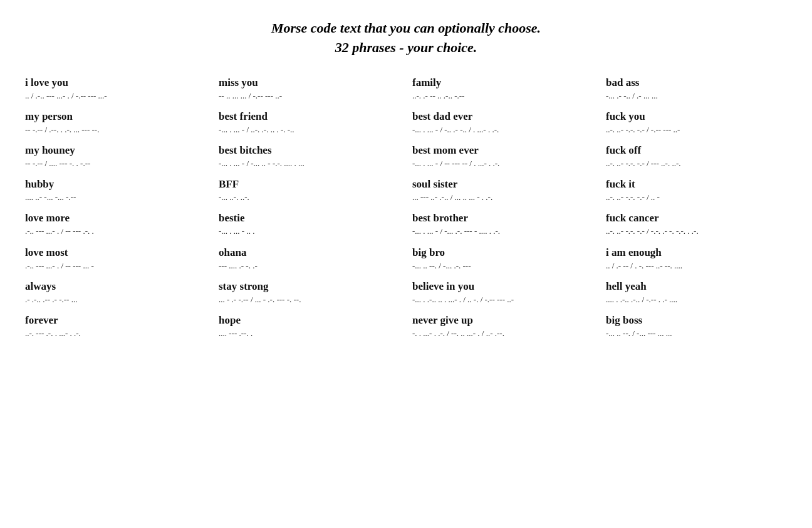 This screenshot has height=528, width=812. What do you see at coordinates (697, 157) in the screenshot?
I see `phrase-block: fuck off..-. ..- -.-. -.- / --- ..-. ..-…` at bounding box center [697, 157].